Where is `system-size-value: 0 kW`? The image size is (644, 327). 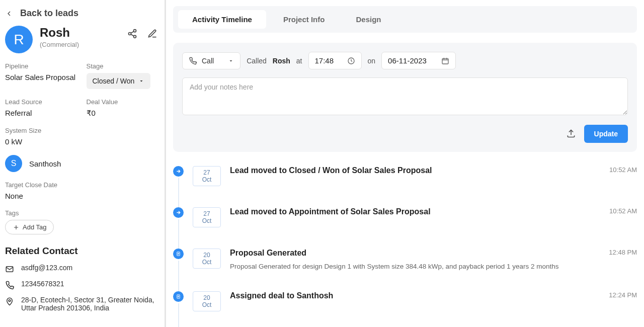
system-size-value: 0 kW is located at coordinates (82, 142).